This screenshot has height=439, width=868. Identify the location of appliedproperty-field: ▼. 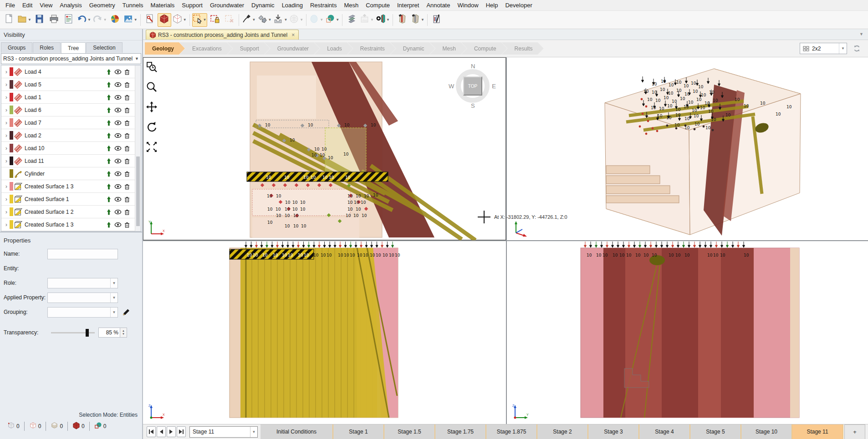
(83, 298).